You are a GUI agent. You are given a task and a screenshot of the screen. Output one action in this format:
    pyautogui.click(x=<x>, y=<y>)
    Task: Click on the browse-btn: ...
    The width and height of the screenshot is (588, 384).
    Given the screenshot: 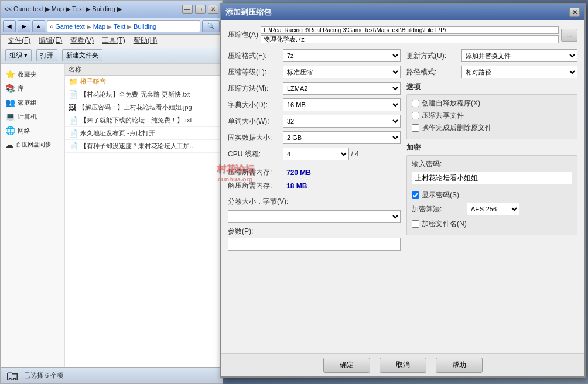 What is the action you would take?
    pyautogui.click(x=569, y=35)
    